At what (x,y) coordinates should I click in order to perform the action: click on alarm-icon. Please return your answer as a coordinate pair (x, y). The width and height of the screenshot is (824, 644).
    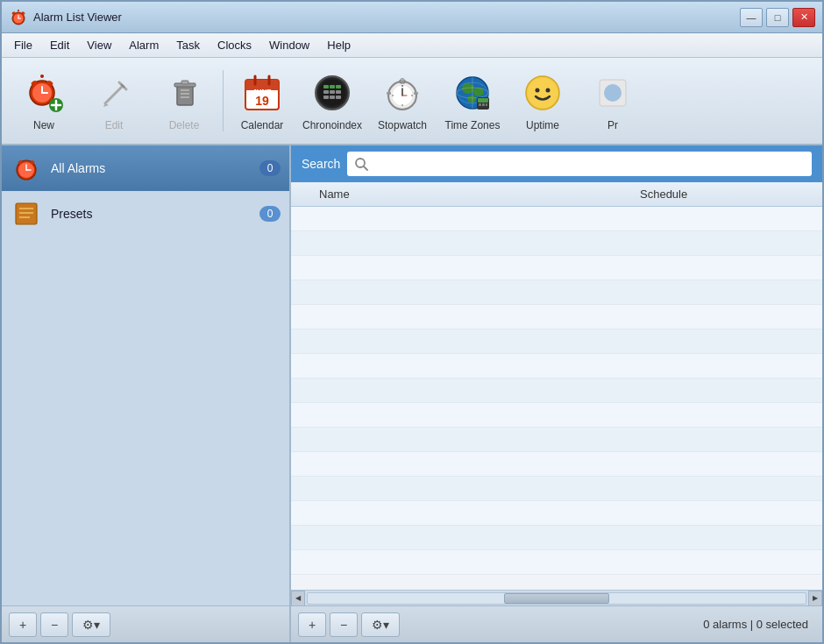
    Looking at the image, I should click on (26, 168).